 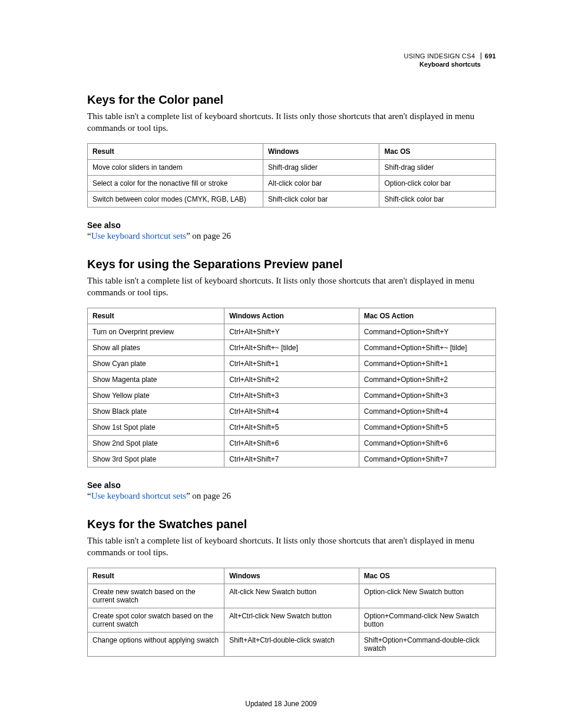 I want to click on table-cell: Create new swatch based on the current s…, so click(x=156, y=597).